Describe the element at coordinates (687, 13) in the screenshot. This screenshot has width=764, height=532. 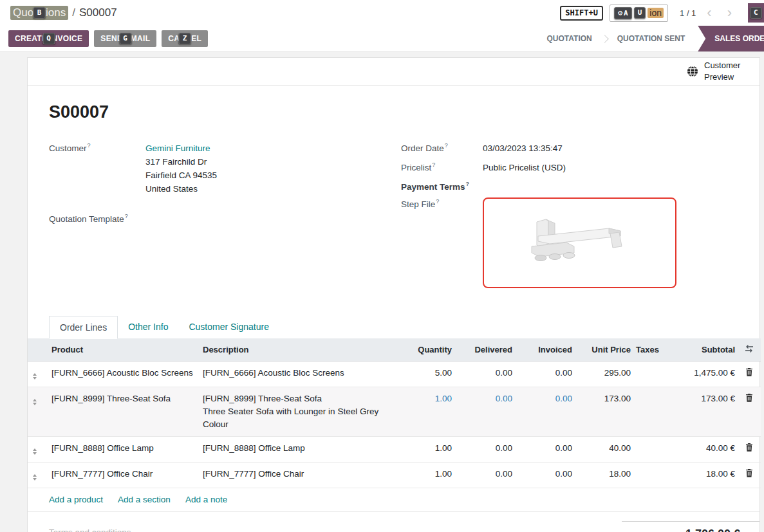
I see `pager-count: 1 / 1` at that location.